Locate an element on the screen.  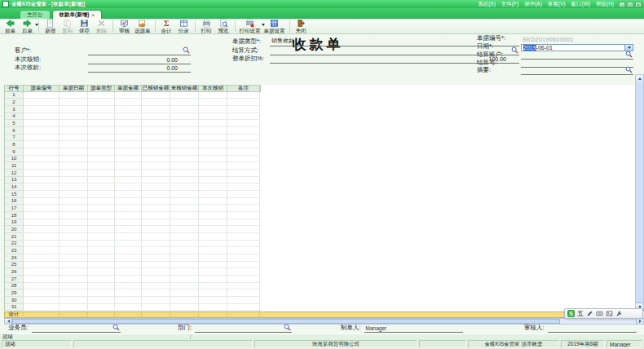
row-number-cell: 28 is located at coordinates (15, 287).